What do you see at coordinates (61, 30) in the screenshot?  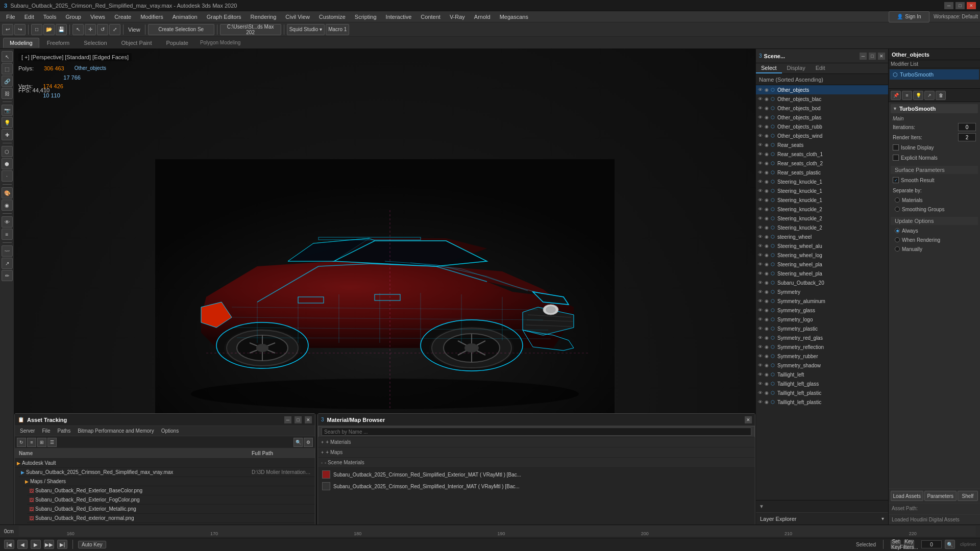 I see `save-button: 💾` at bounding box center [61, 30].